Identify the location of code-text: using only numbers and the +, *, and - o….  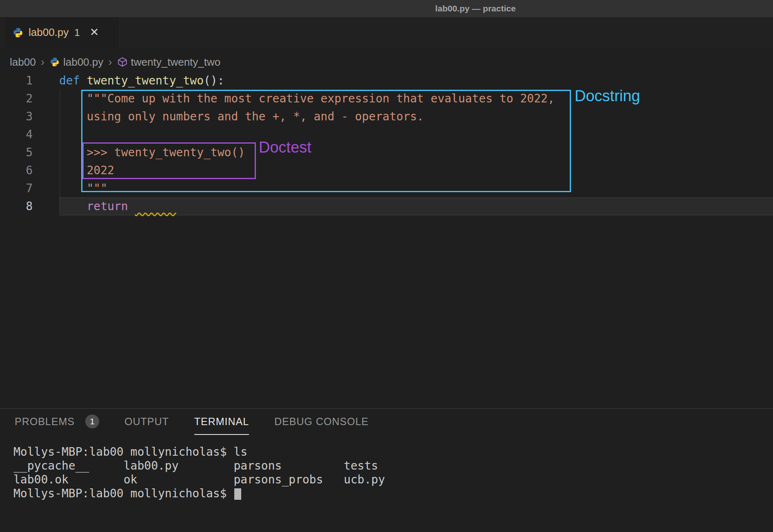
(416, 117).